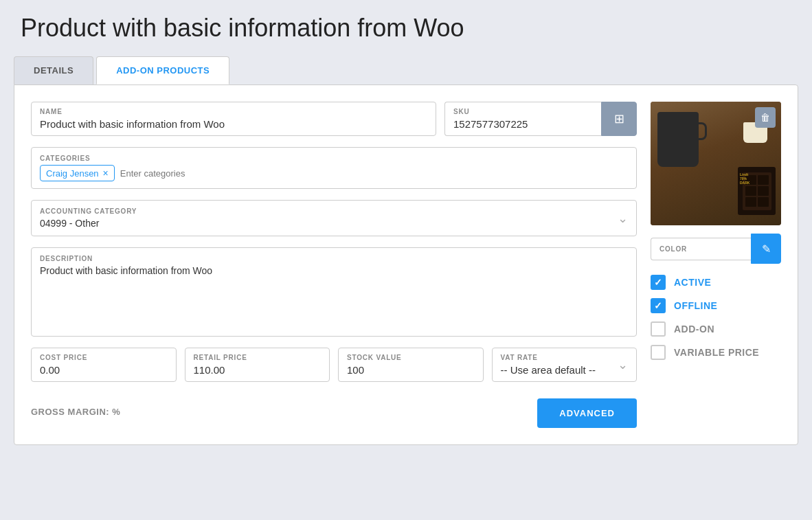  Describe the element at coordinates (76, 412) in the screenshot. I see `gross-margin-label: GROSS MARGIN: %` at that location.